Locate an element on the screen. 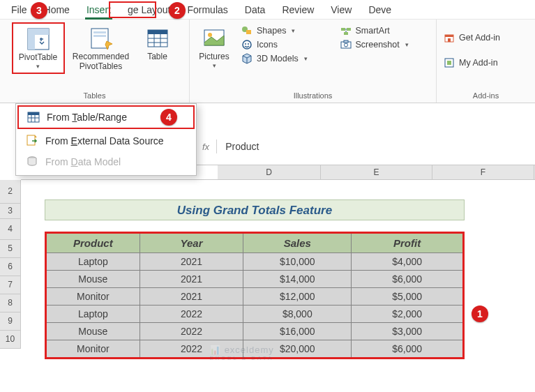 This screenshot has height=392, width=535. table-row: Monitor2021$12,000$5,000 is located at coordinates (255, 297).